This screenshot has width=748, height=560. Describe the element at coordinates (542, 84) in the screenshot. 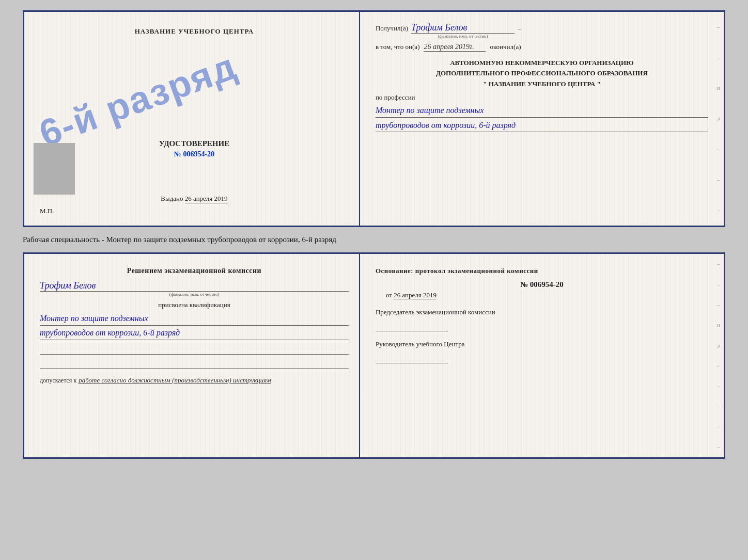

I see `school-quoted: " НАЗВАНИЕ УЧЕБНОГО ЦЕНТРА "` at that location.